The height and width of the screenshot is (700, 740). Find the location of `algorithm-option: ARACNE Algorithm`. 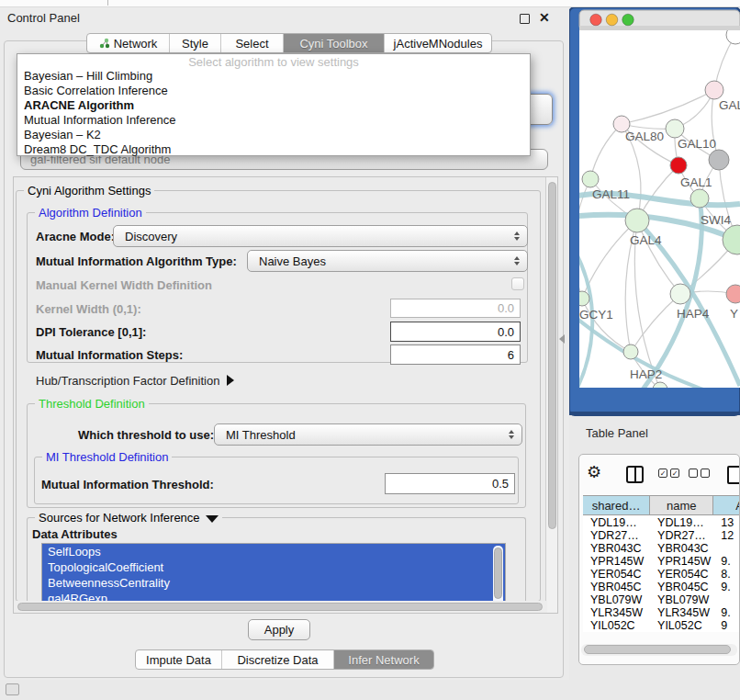

algorithm-option: ARACNE Algorithm is located at coordinates (274, 106).